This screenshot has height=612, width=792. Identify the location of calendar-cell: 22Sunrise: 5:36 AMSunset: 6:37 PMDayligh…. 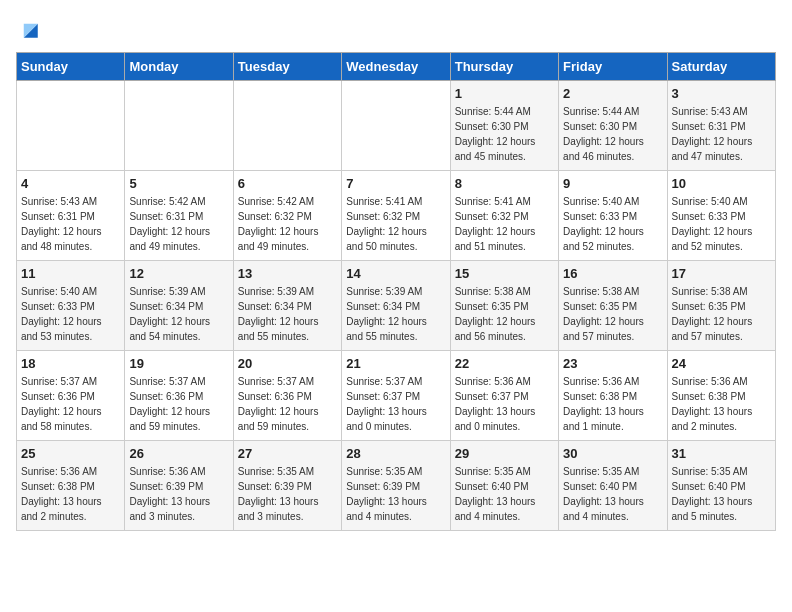
(504, 396).